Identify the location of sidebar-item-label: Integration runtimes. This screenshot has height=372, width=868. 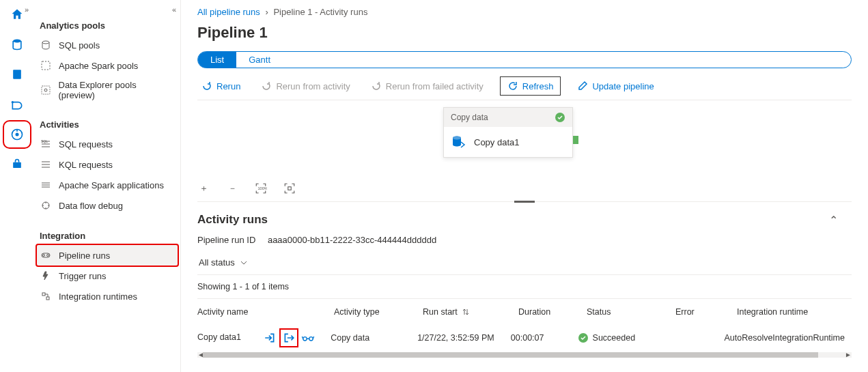
(98, 296).